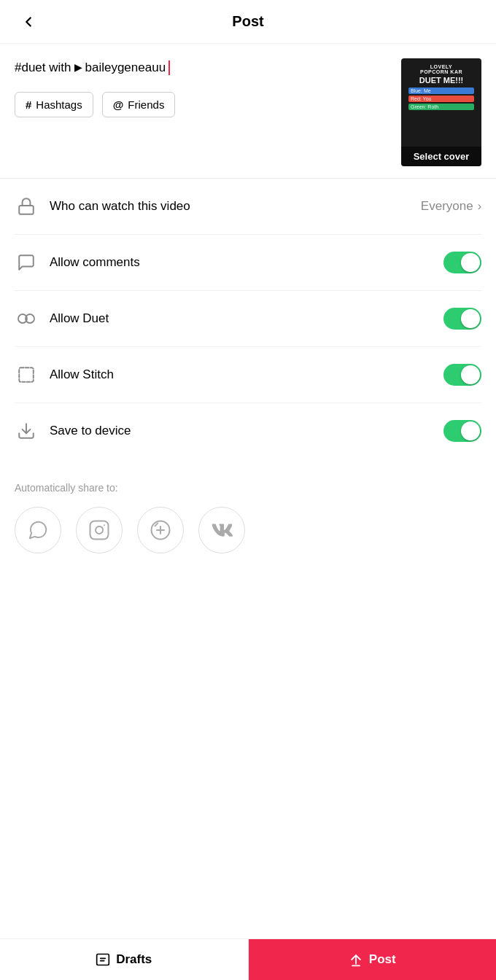  I want to click on who-can-watch-label: Who can watch this video, so click(229, 206).